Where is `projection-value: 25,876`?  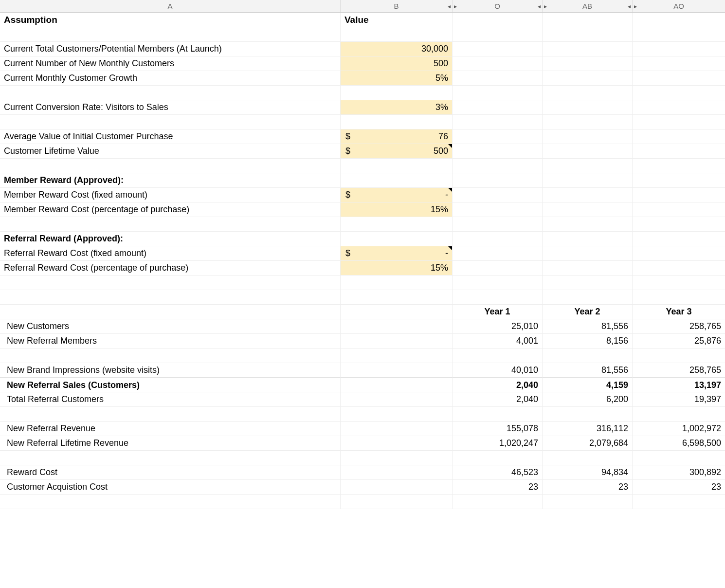
projection-value: 25,876 is located at coordinates (679, 341).